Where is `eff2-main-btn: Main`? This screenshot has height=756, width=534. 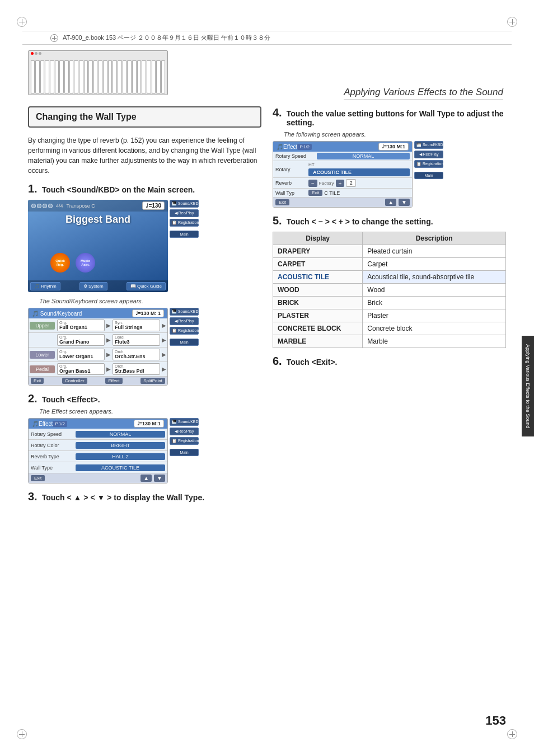 eff2-main-btn: Main is located at coordinates (429, 176).